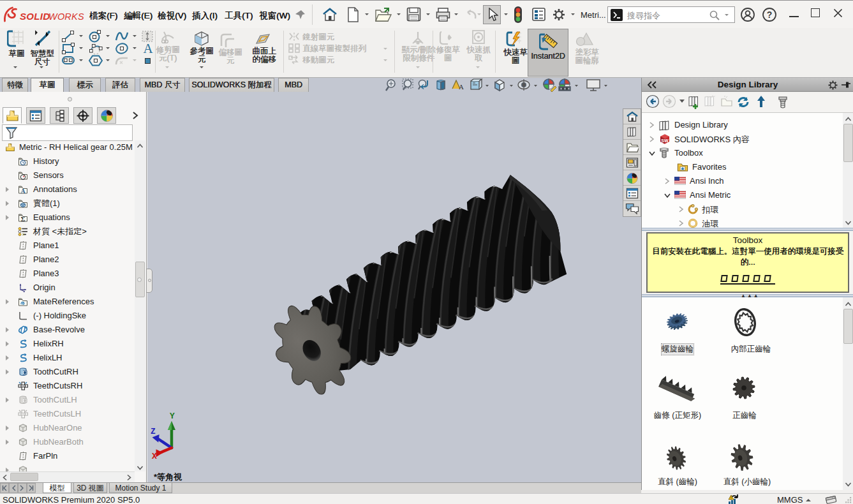 This screenshot has height=504, width=853. I want to click on svg-text: SOLID, so click(34, 17).